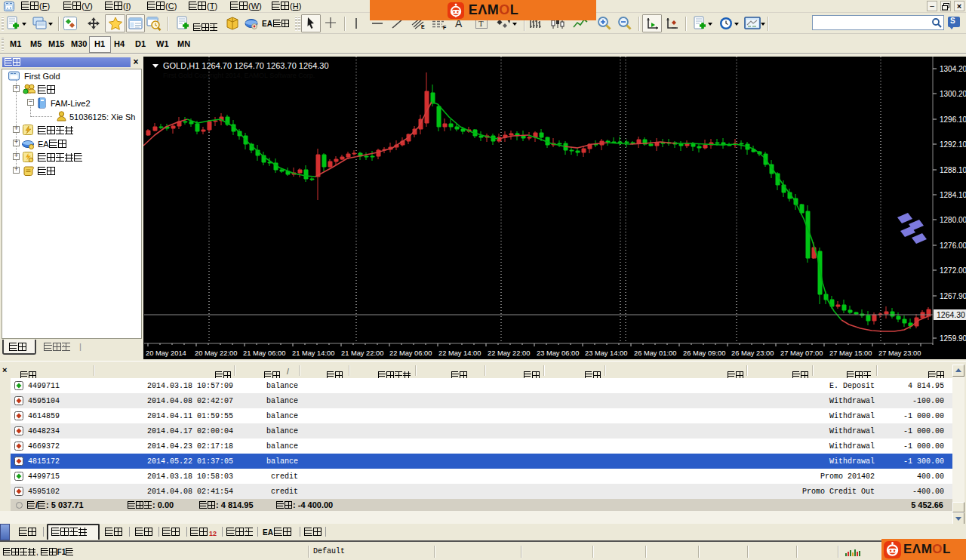  I want to click on svg-text: E, so click(423, 27).